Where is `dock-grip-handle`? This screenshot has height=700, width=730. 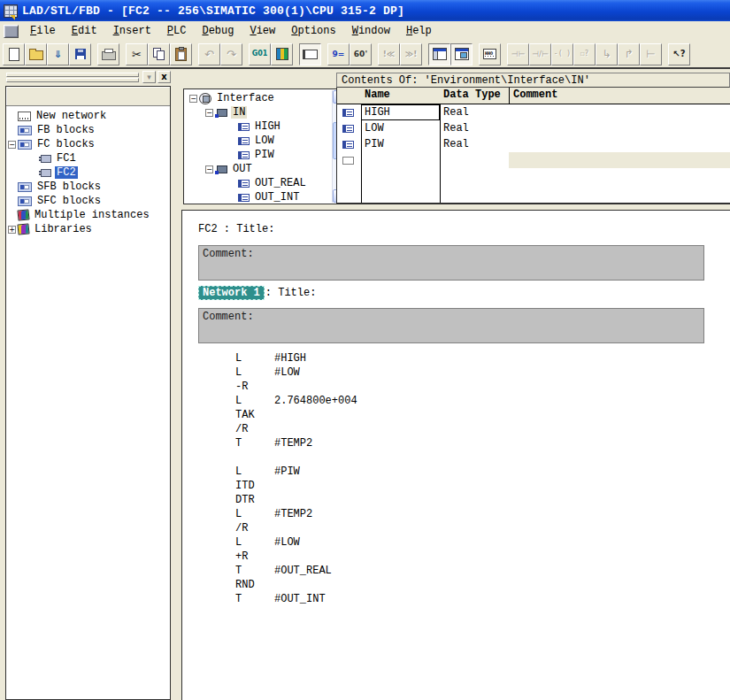
dock-grip-handle is located at coordinates (73, 77).